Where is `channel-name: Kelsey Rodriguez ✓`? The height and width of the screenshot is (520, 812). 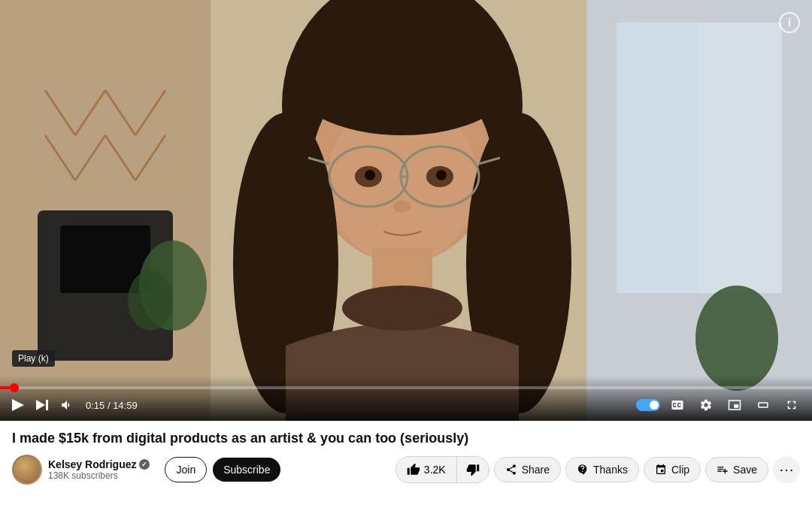 channel-name: Kelsey Rodriguez ✓ is located at coordinates (99, 464).